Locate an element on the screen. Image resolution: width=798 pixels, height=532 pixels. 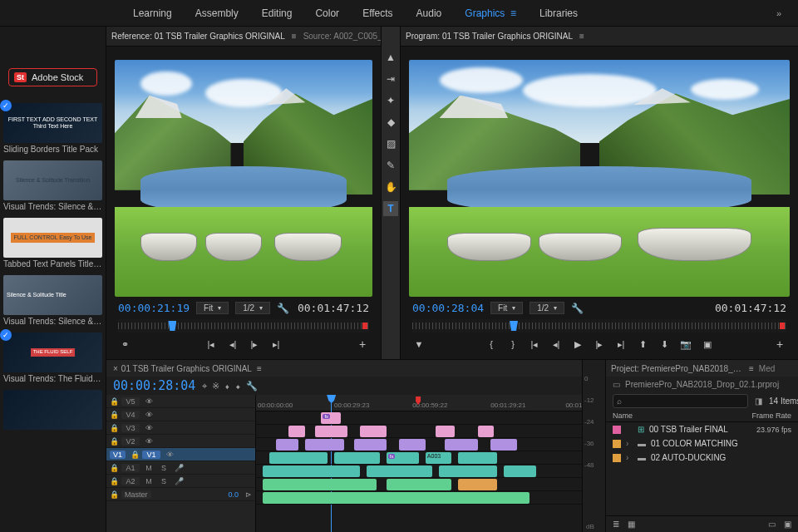
settings-icon: ⬥ is located at coordinates (238, 386).